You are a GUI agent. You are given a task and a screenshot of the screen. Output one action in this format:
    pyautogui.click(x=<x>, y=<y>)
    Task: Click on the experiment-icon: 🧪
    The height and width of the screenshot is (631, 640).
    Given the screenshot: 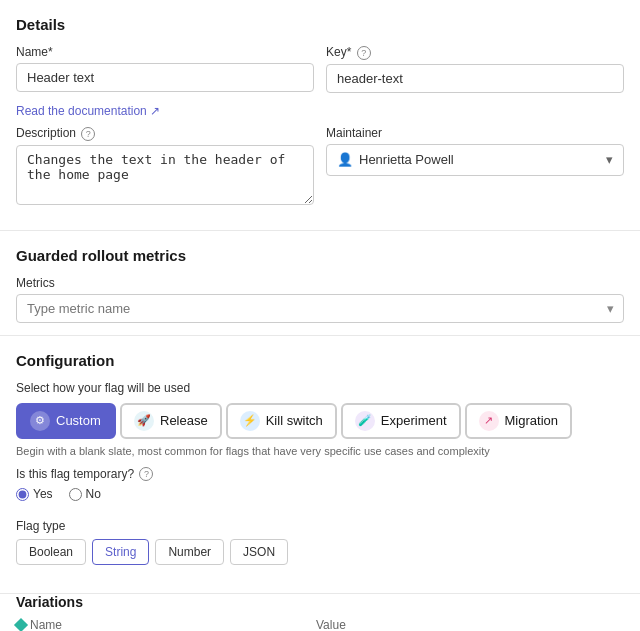 What is the action you would take?
    pyautogui.click(x=365, y=421)
    